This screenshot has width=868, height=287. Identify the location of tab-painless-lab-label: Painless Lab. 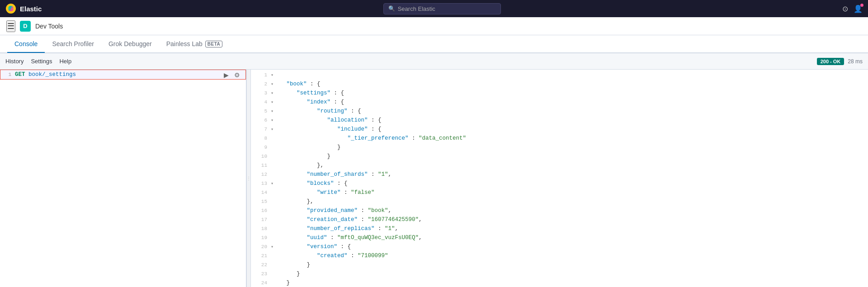
(184, 44).